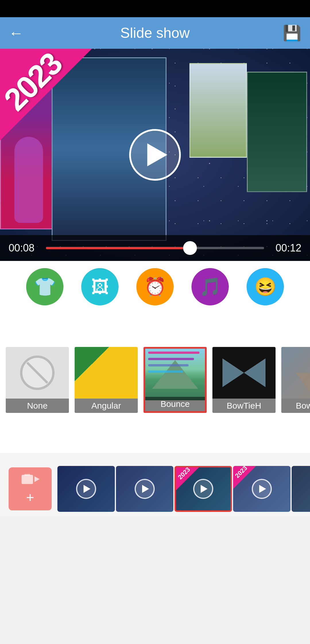 This screenshot has height=644, width=310. What do you see at coordinates (244, 406) in the screenshot?
I see `transition-bowtie-h-label: BowTieH` at bounding box center [244, 406].